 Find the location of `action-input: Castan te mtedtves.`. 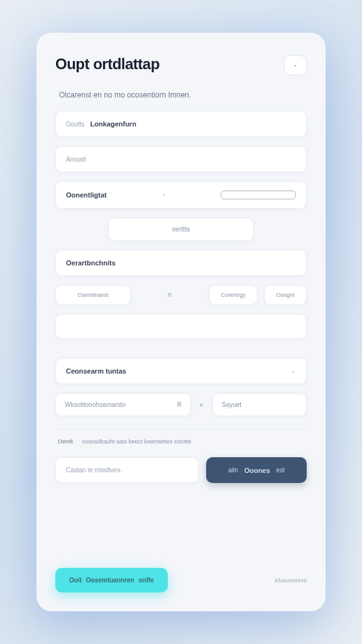

action-input: Castan te mtedtves. is located at coordinates (127, 470).